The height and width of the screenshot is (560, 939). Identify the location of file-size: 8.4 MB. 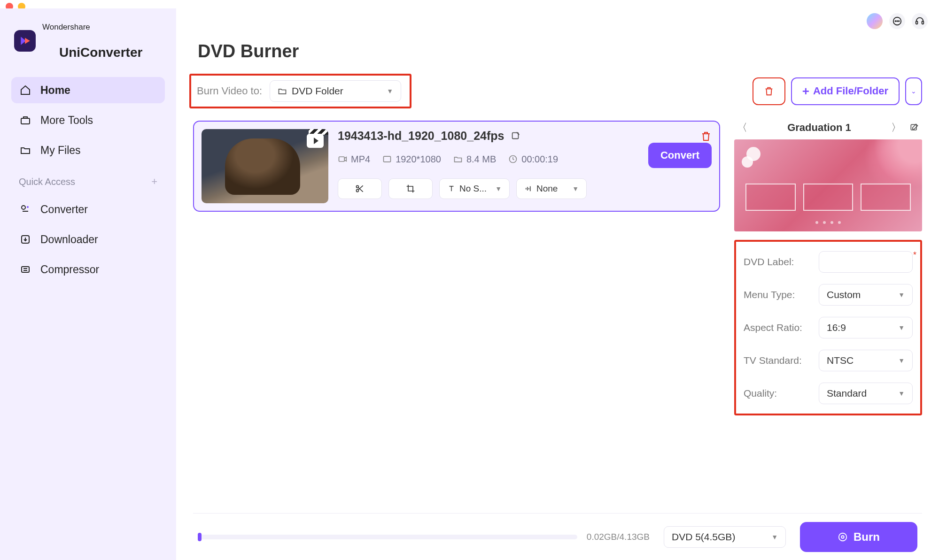
(481, 160).